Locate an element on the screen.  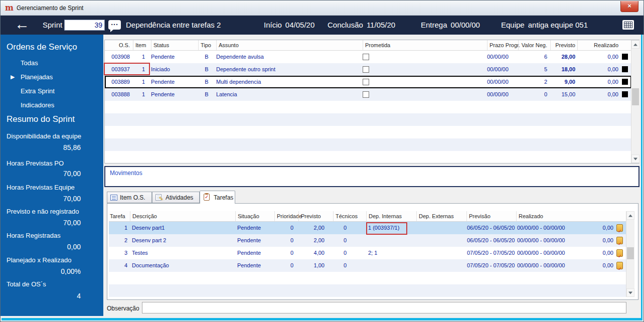
tarefa-dep-internas: 2; 1 is located at coordinates (392, 253).